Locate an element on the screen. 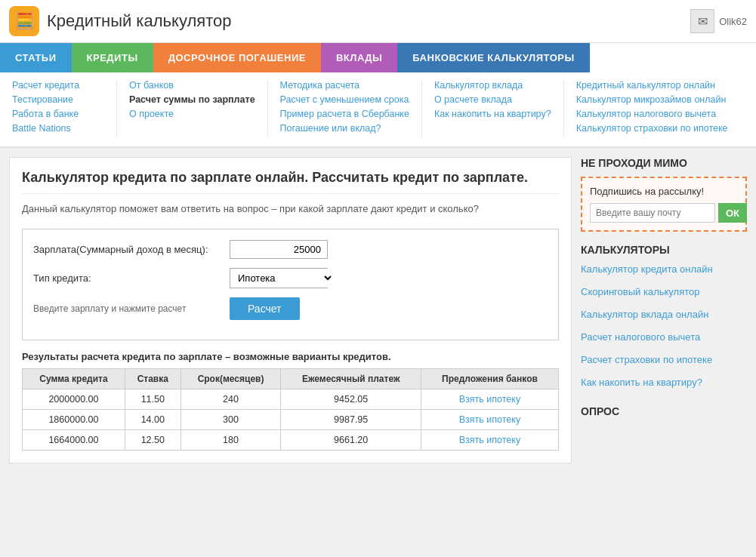  newsletter-title: НЕ ПРОХОДИ МИМО is located at coordinates (664, 163).